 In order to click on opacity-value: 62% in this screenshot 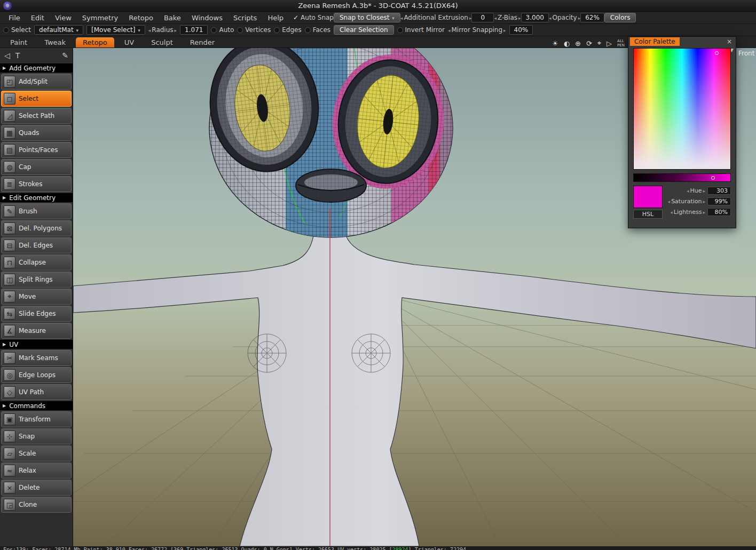, I will do `click(593, 18)`.